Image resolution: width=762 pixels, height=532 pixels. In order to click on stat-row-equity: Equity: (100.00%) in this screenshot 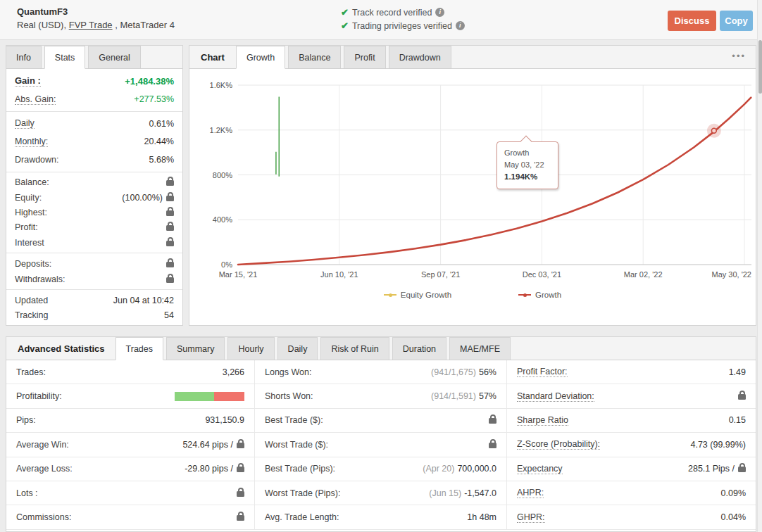, I will do `click(94, 197)`.